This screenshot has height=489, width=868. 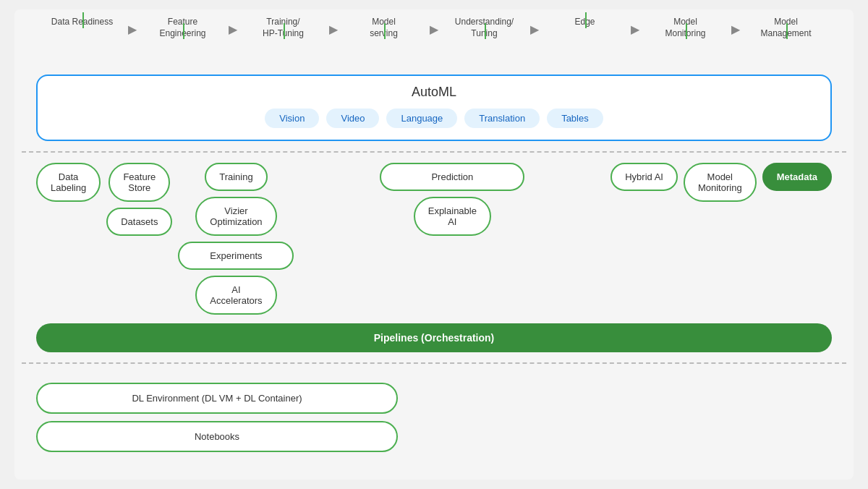 What do you see at coordinates (434, 108) in the screenshot?
I see `automl-section: AutoML Vision Video Language Translation…` at bounding box center [434, 108].